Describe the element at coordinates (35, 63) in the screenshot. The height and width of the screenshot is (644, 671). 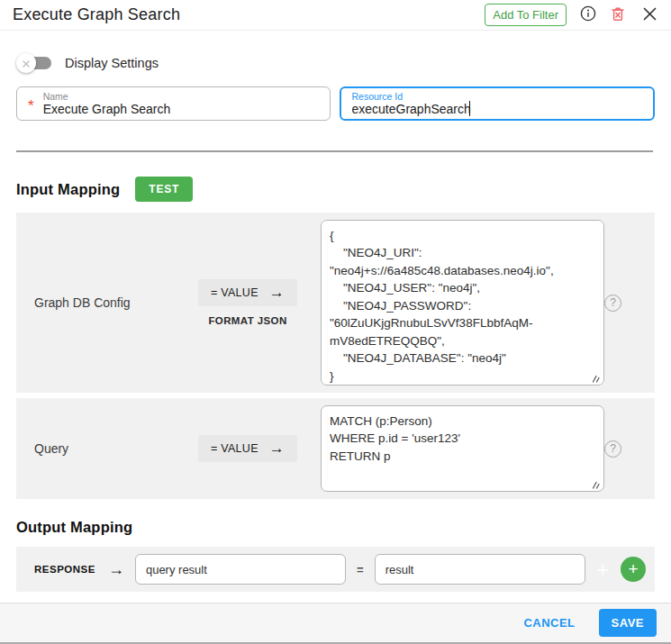
I see `display-settings-toggle` at that location.